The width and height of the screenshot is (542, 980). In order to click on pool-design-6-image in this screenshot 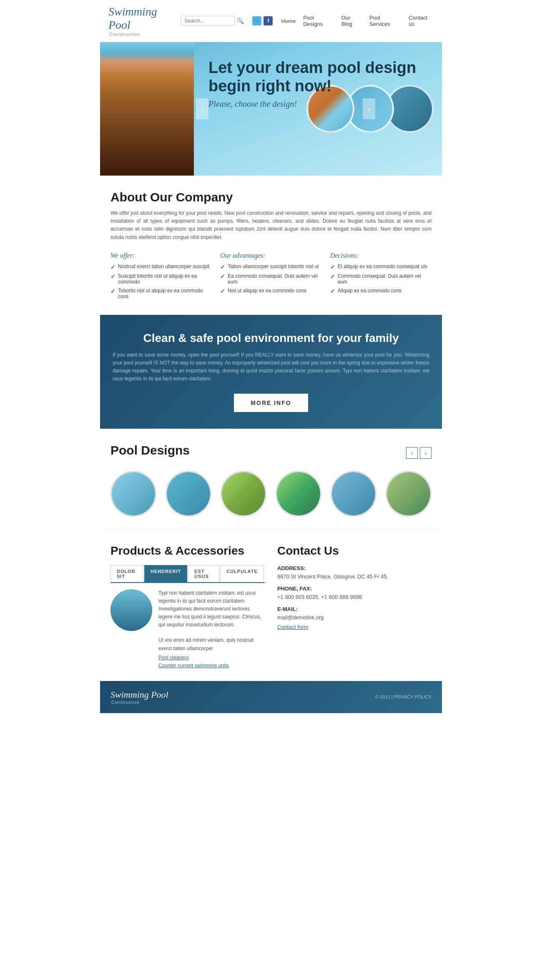, I will do `click(409, 494)`.